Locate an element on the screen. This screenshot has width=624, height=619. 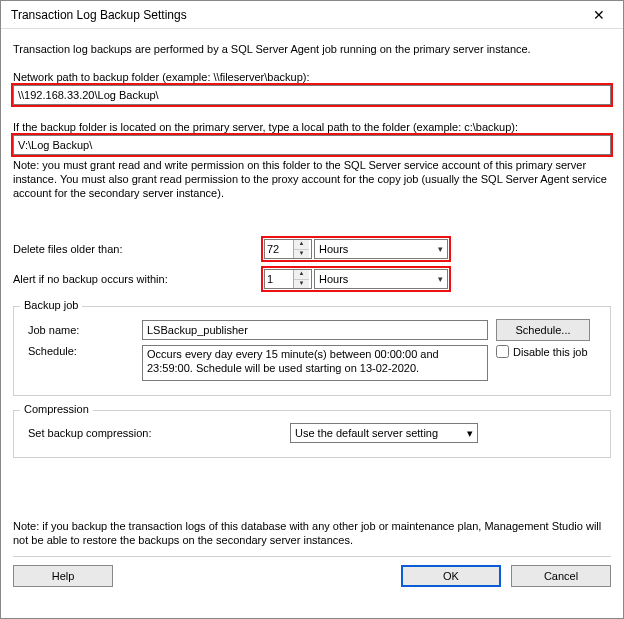
alert-within-unit-combo: Hours ▾ is located at coordinates (381, 279).